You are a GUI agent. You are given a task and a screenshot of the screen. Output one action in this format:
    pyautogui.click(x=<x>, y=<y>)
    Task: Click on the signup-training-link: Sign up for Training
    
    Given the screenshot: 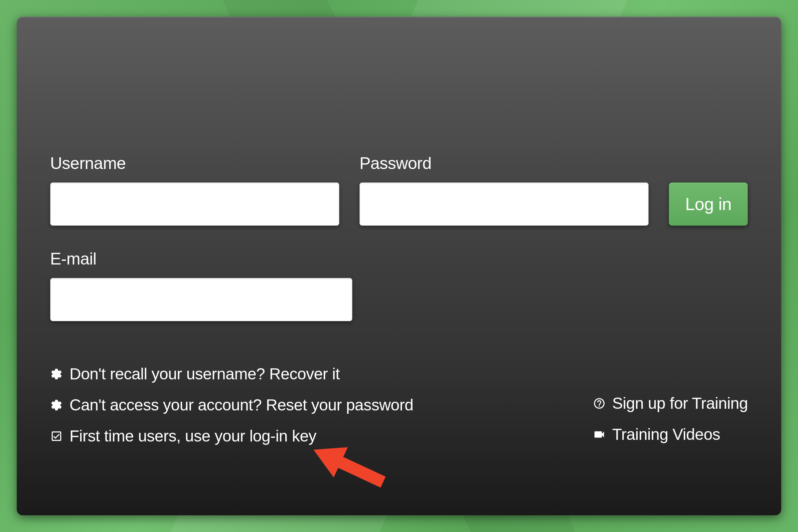 What is the action you would take?
    pyautogui.click(x=670, y=403)
    